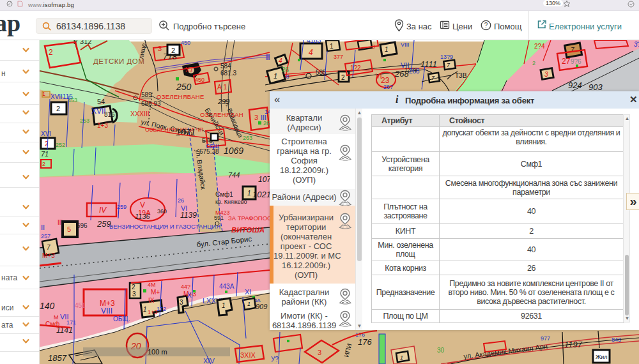 The height and width of the screenshot is (364, 639). I want to click on svg-text: 252, so click(60, 145).